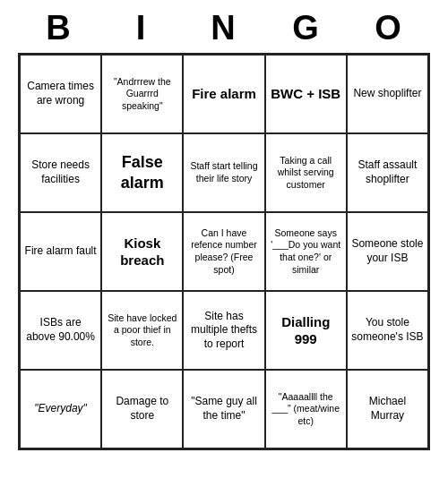  Describe the element at coordinates (224, 409) in the screenshot. I see `bingo-row-4: "Everyday"Damage to store"Same guy all t…` at that location.